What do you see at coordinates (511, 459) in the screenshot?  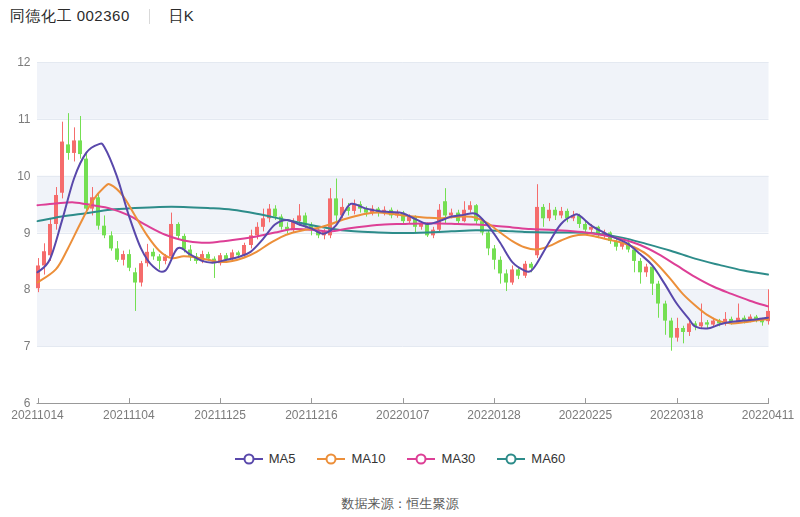 I see `ma60-line-marker-icon` at bounding box center [511, 459].